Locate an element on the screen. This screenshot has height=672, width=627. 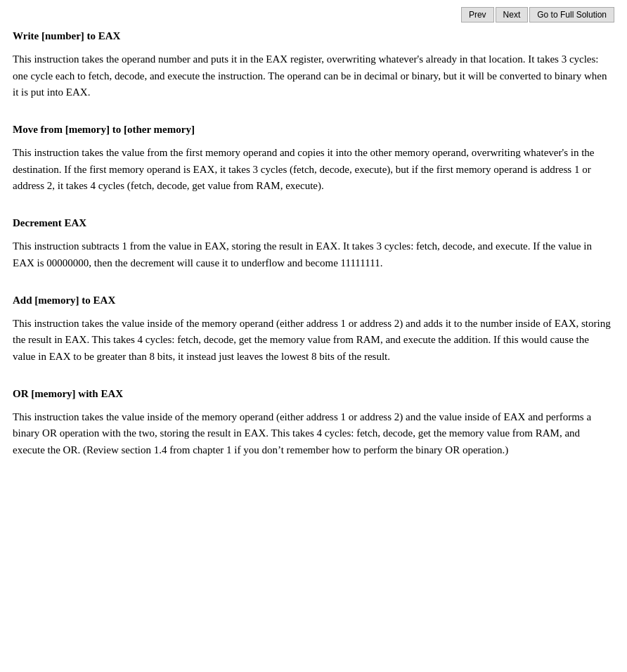
section-title-or-memory-eax: OR [memory] with EAX is located at coordinates (314, 394).